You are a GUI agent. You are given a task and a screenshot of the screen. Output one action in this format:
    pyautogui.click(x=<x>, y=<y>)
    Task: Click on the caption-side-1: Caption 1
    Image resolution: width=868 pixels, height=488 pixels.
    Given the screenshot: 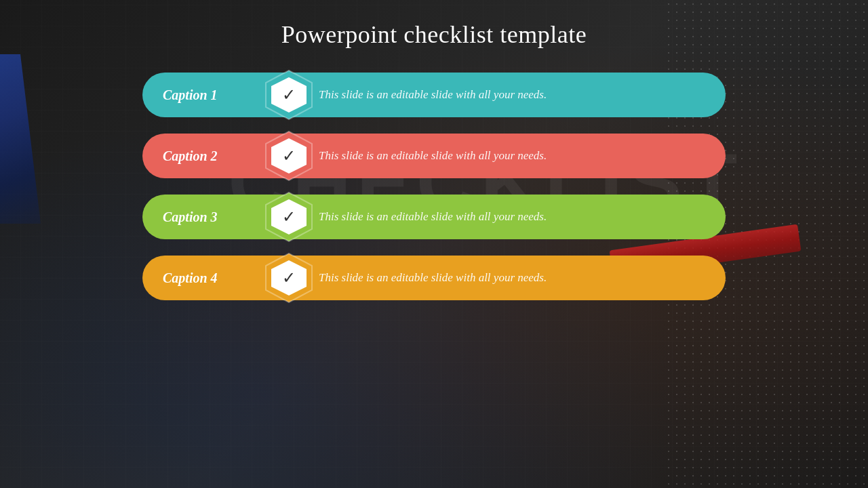 What is the action you would take?
    pyautogui.click(x=210, y=95)
    